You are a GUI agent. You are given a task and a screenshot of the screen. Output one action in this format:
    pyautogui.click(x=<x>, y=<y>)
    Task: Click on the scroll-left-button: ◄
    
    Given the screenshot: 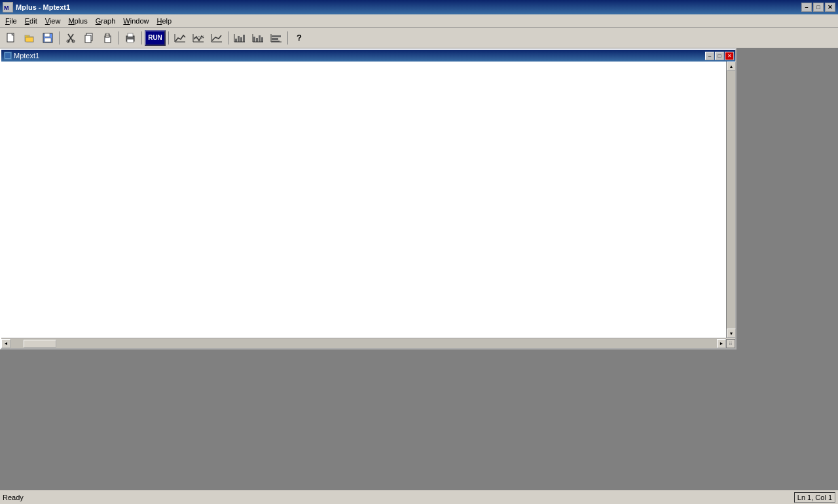 What is the action you would take?
    pyautogui.click(x=6, y=344)
    